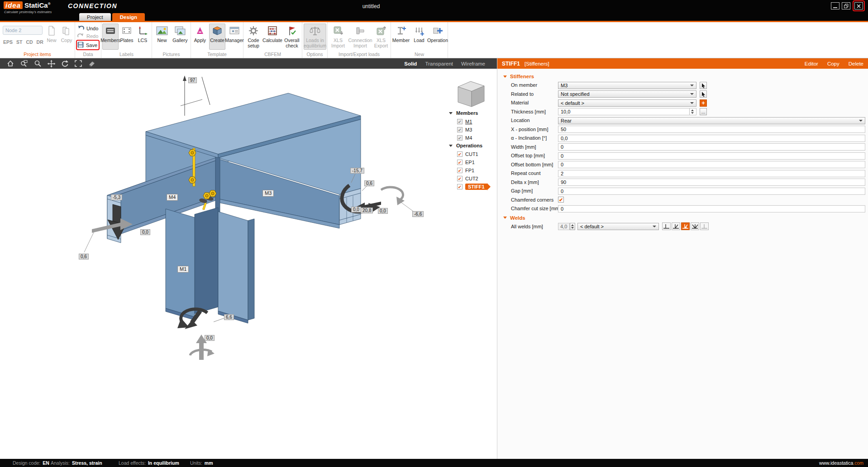 The width and height of the screenshot is (868, 467). What do you see at coordinates (711, 121) in the screenshot?
I see `location-dropdown: Rear` at bounding box center [711, 121].